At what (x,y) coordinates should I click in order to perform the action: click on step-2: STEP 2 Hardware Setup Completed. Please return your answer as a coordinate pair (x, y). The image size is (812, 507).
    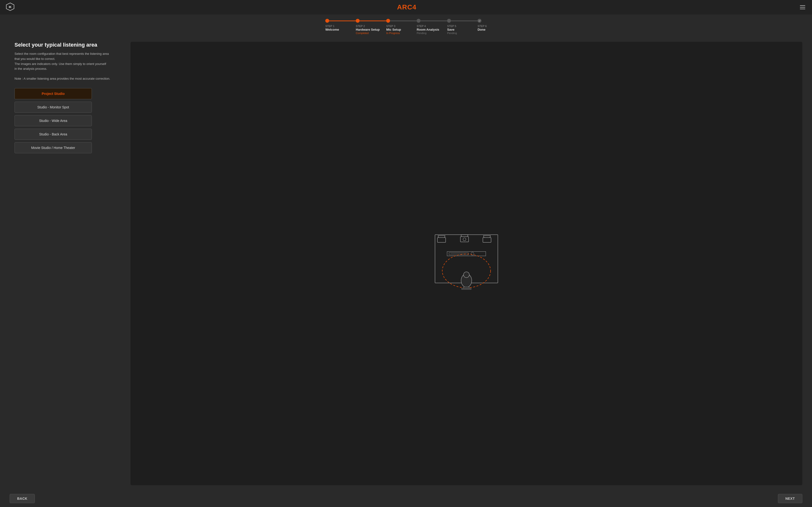
    Looking at the image, I should click on (371, 27).